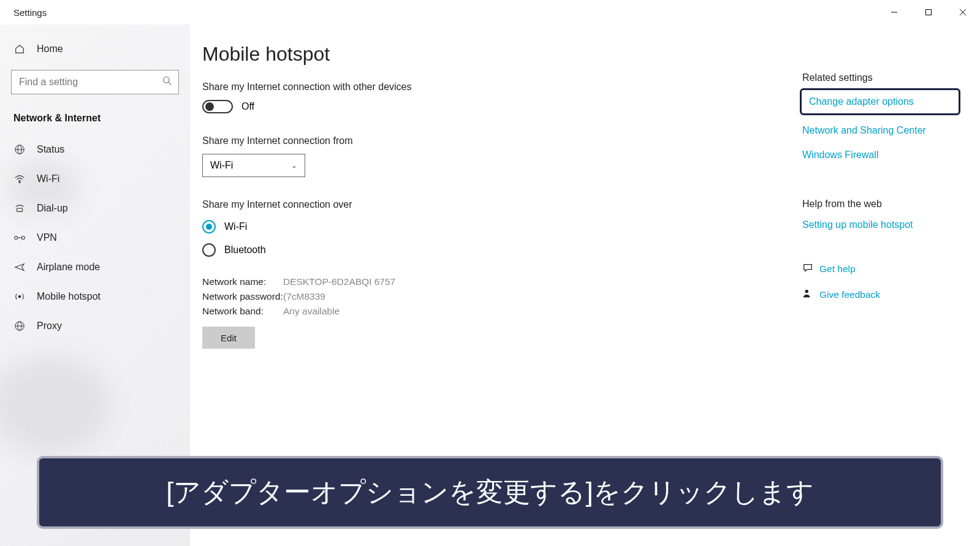 This screenshot has height=546, width=980. What do you see at coordinates (218, 107) in the screenshot?
I see `share-toggle` at bounding box center [218, 107].